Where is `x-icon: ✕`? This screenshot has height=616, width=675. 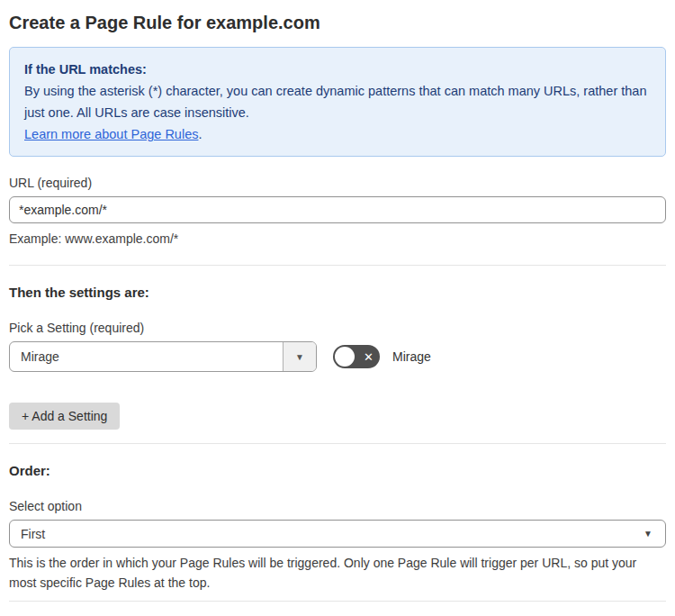
x-icon: ✕ is located at coordinates (369, 357).